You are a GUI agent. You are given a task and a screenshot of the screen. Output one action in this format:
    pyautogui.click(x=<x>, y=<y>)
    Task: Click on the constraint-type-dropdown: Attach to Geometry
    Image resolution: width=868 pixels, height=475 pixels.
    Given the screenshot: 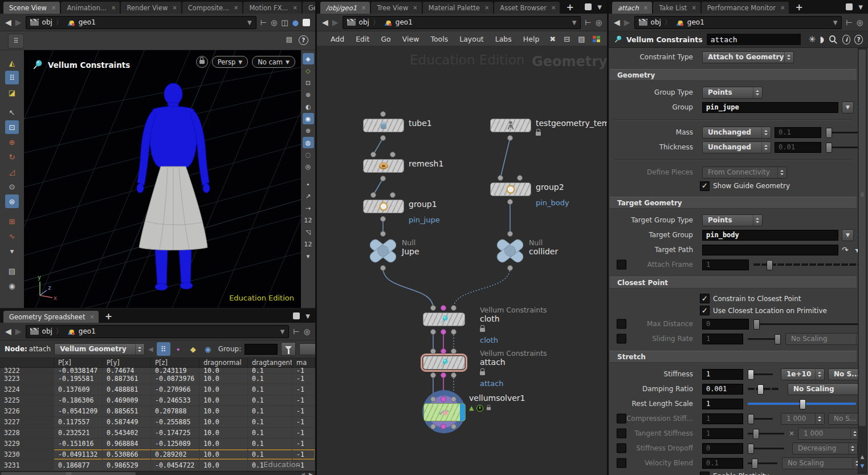 What is the action you would take?
    pyautogui.click(x=748, y=57)
    